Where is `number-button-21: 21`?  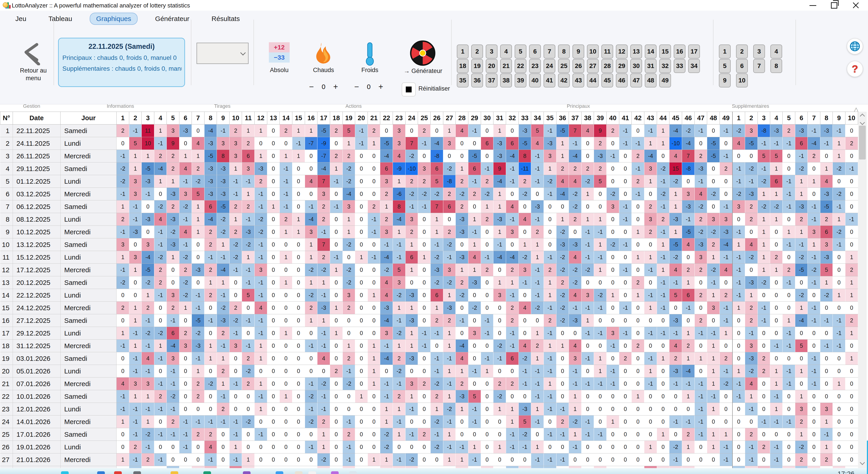
number-button-21: 21 is located at coordinates (506, 66).